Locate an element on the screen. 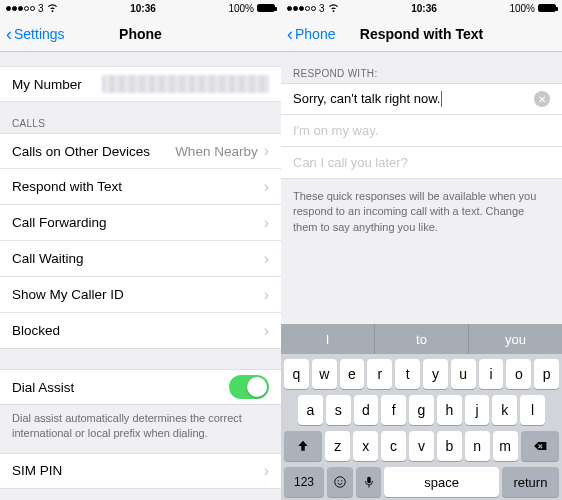  response-input-1: Sorry, can't talk right now. ✕ is located at coordinates (422, 99).